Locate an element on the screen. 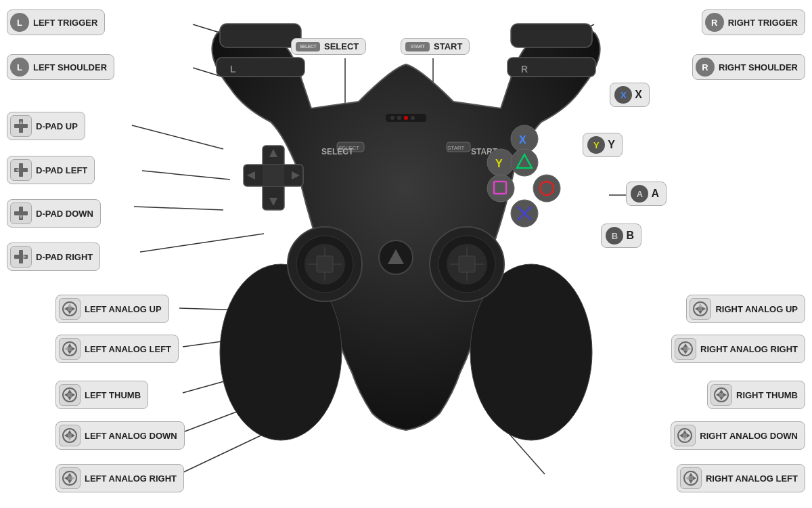  left-analog-up-label: LEFT ANALOG UP is located at coordinates (112, 309).